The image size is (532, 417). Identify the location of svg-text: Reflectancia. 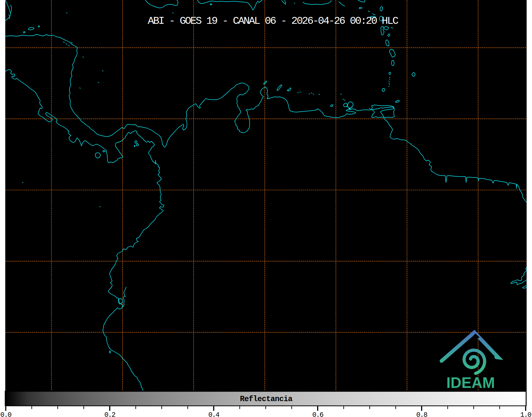
(266, 399).